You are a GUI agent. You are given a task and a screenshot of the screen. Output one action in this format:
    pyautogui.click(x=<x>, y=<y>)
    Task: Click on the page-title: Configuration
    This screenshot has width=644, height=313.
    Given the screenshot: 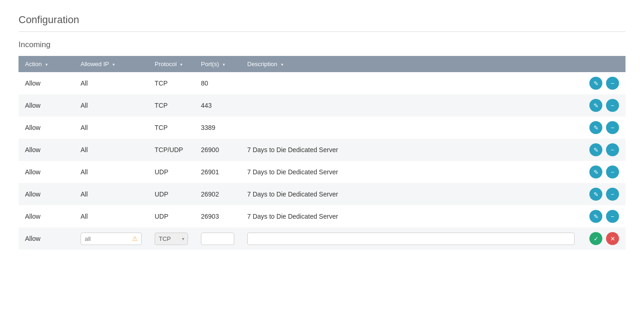 What is the action you would take?
    pyautogui.click(x=322, y=23)
    